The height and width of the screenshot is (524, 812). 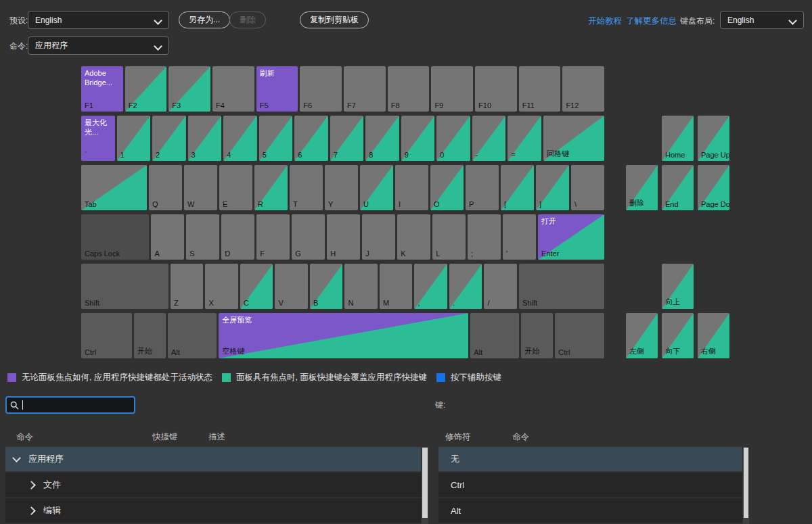 What do you see at coordinates (114, 188) in the screenshot?
I see `key-tab: Tab` at bounding box center [114, 188].